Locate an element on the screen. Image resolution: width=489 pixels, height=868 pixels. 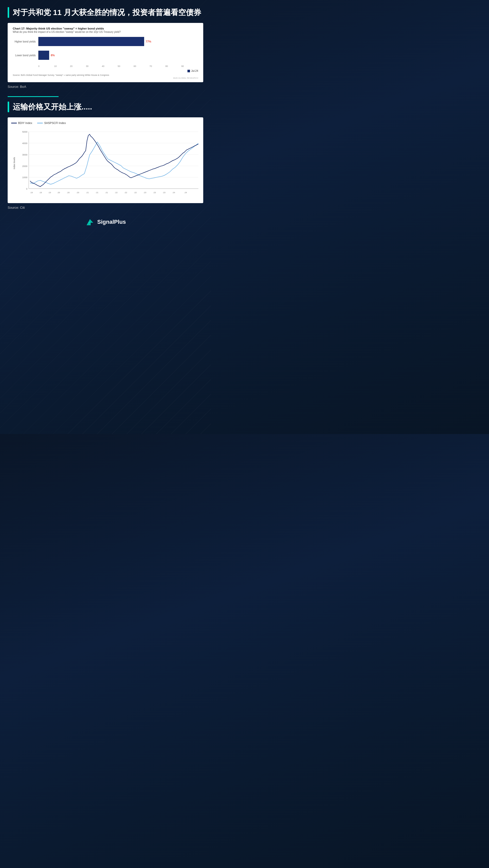
section2-title: 运输价格又开始上涨..... is located at coordinates (53, 107).